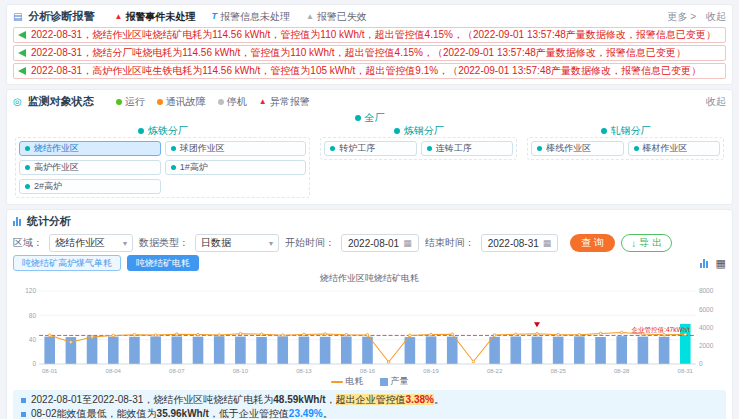 This screenshot has height=419, width=739. I want to click on legend-production: 产量, so click(394, 382).